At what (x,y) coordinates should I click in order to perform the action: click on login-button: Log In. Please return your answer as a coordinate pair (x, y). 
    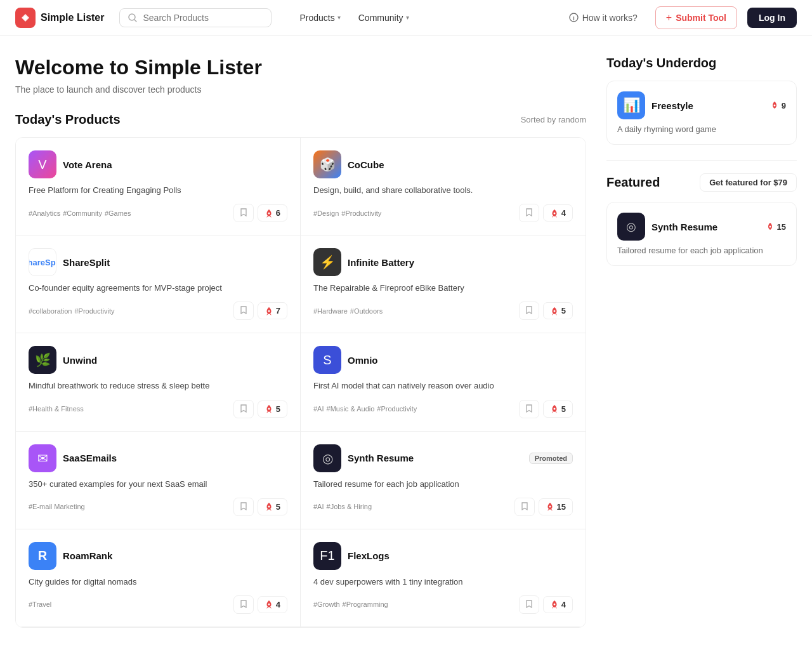
    Looking at the image, I should click on (772, 18).